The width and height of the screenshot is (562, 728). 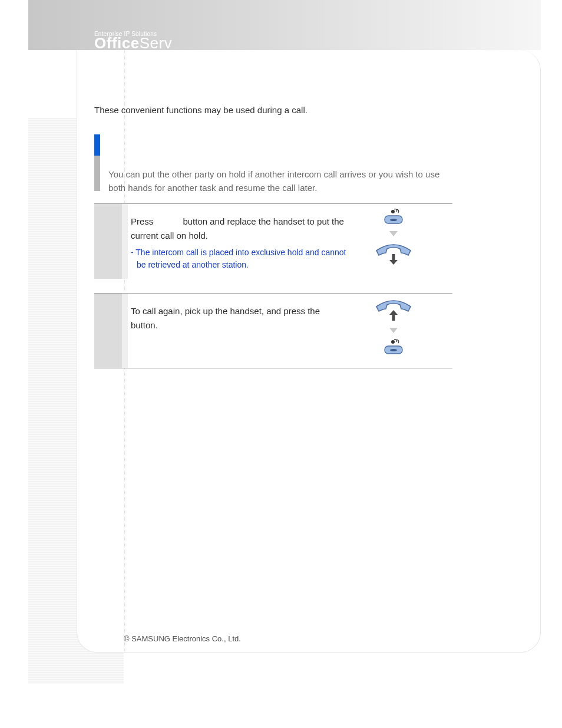 I want to click on section-marker, so click(x=97, y=163).